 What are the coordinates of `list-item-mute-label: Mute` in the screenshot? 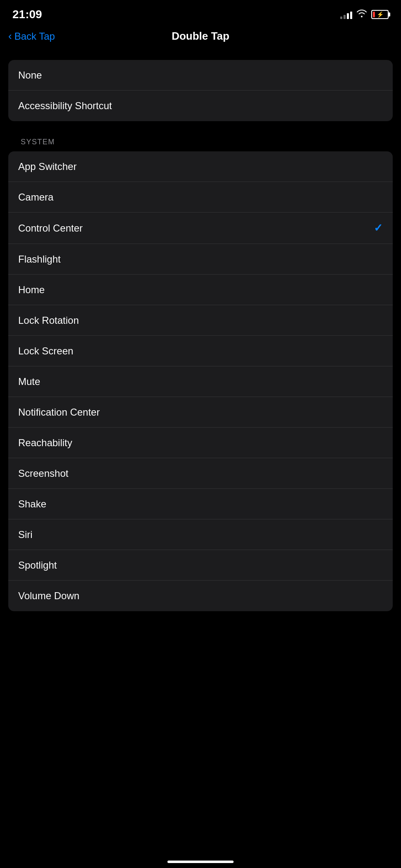 It's located at (29, 382).